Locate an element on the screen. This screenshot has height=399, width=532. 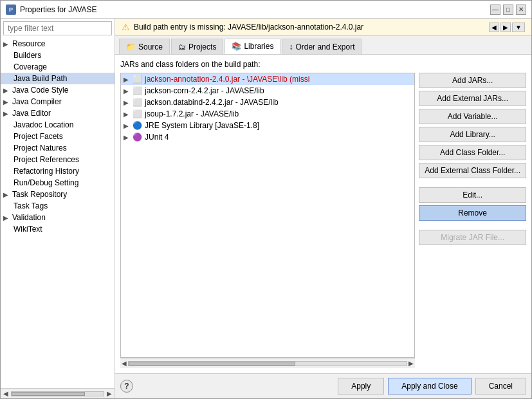
jar-icon-0: ⬜ is located at coordinates (138, 79).